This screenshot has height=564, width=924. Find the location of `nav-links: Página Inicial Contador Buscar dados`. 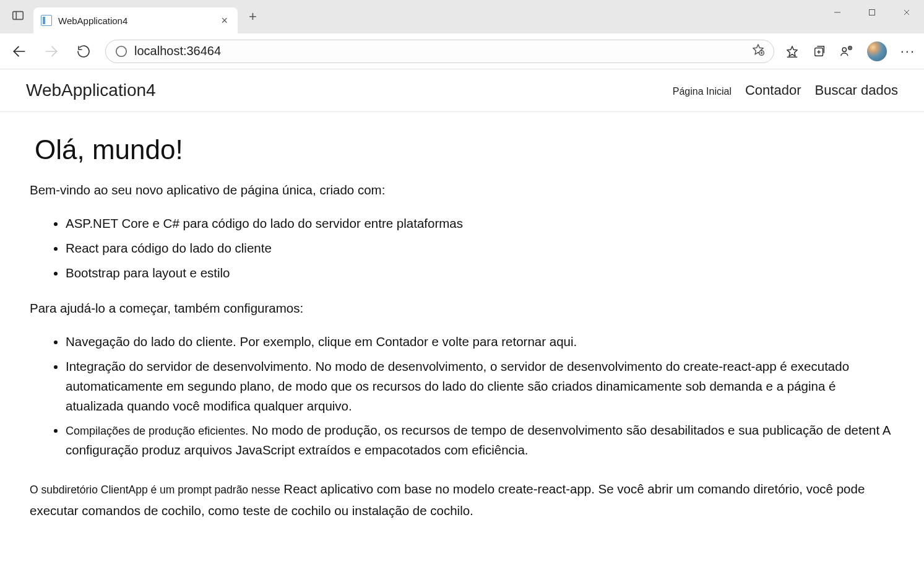

nav-links: Página Inicial Contador Buscar dados is located at coordinates (785, 90).